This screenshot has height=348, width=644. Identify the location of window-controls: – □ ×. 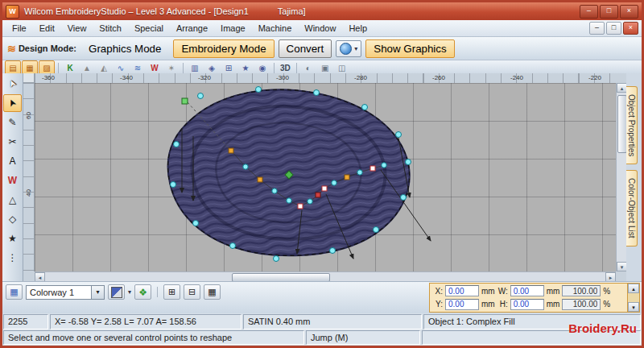
(609, 11).